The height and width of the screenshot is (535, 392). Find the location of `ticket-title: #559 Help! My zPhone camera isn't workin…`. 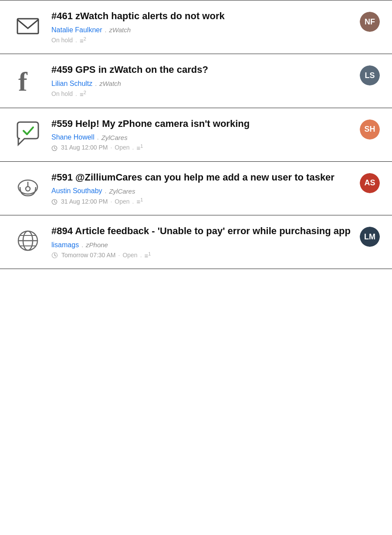

ticket-title: #559 Help! My zPhone camera isn't workin… is located at coordinates (202, 124).